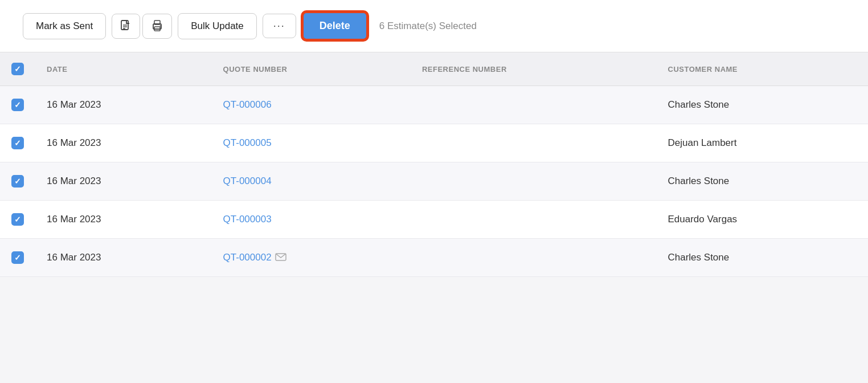  What do you see at coordinates (311, 105) in the screenshot?
I see `row-quote-number: QT-000006` at bounding box center [311, 105].